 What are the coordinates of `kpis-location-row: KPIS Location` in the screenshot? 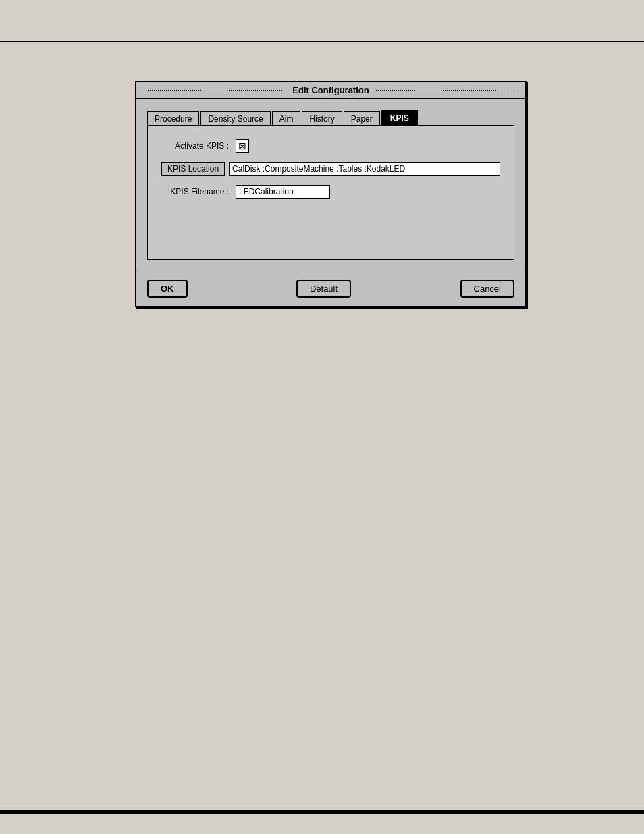 It's located at (331, 169).